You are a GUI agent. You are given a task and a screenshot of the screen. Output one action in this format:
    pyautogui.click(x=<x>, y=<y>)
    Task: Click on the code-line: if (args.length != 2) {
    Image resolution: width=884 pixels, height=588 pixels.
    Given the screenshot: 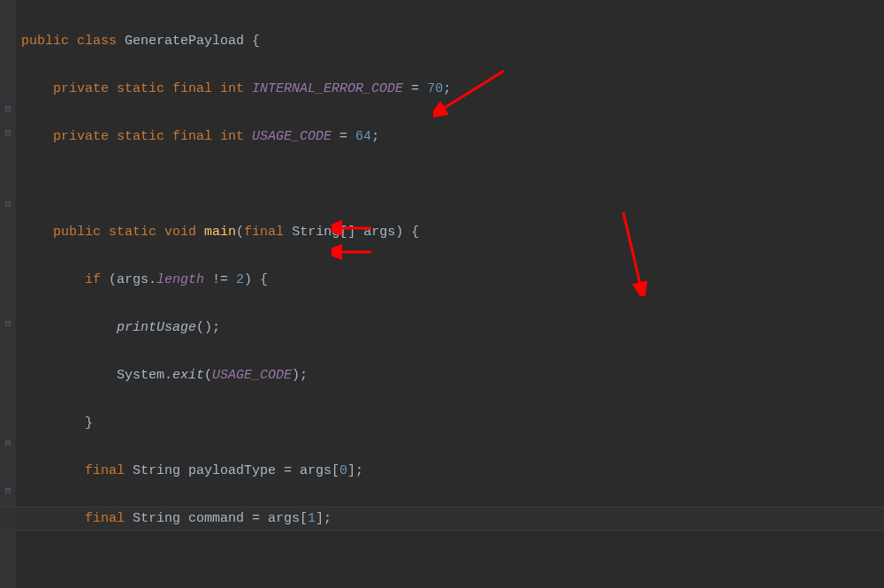 What is the action you would take?
    pyautogui.click(x=400, y=279)
    